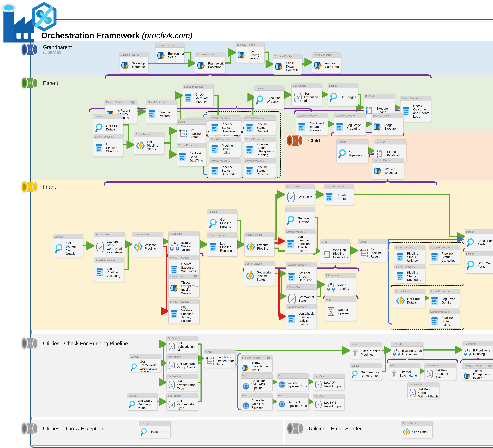 The image size is (493, 448). I want to click on activity-label: Get Query Run Days Value, so click(147, 405).